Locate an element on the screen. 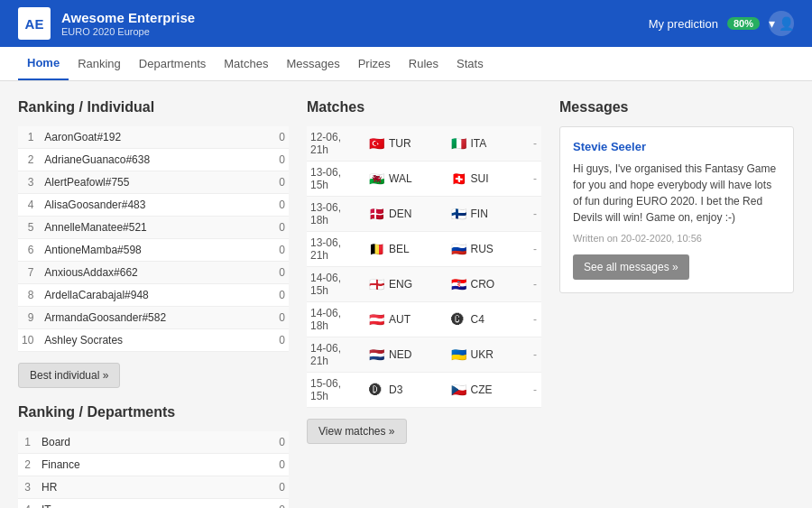 The width and height of the screenshot is (812, 508). app-info: Awesome Enterprise EURO 2020 Europe is located at coordinates (128, 23).